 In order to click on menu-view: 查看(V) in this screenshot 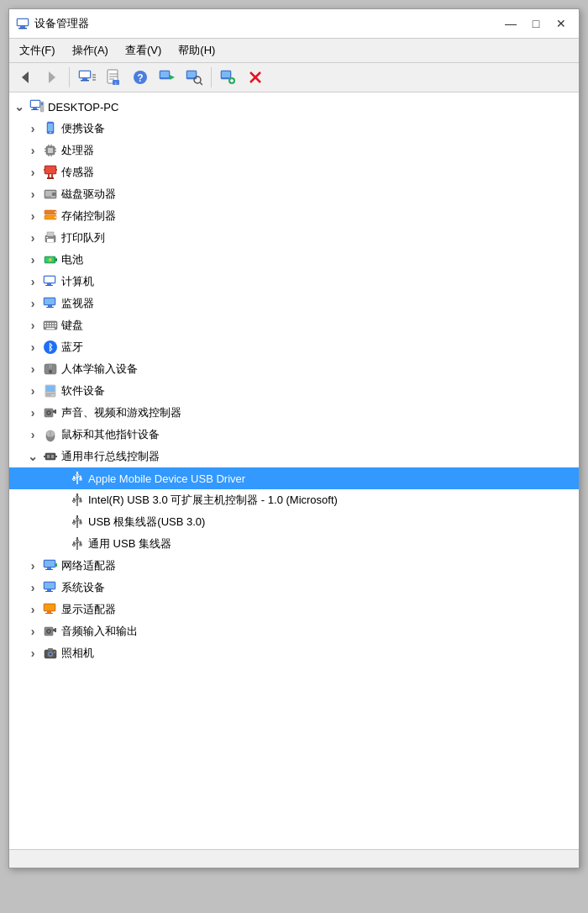, I will do `click(143, 50)`.